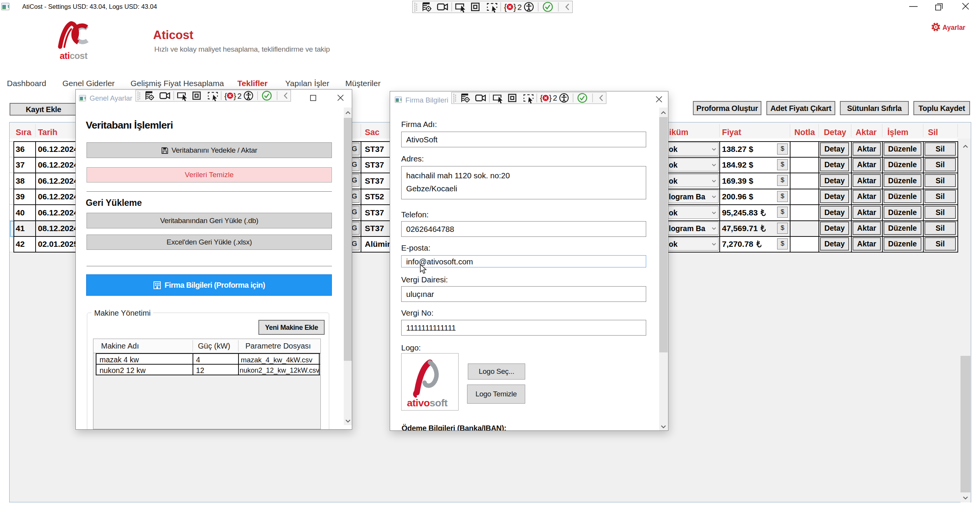 This screenshot has width=980, height=515. I want to click on svg-text: ativosoft, so click(427, 403).